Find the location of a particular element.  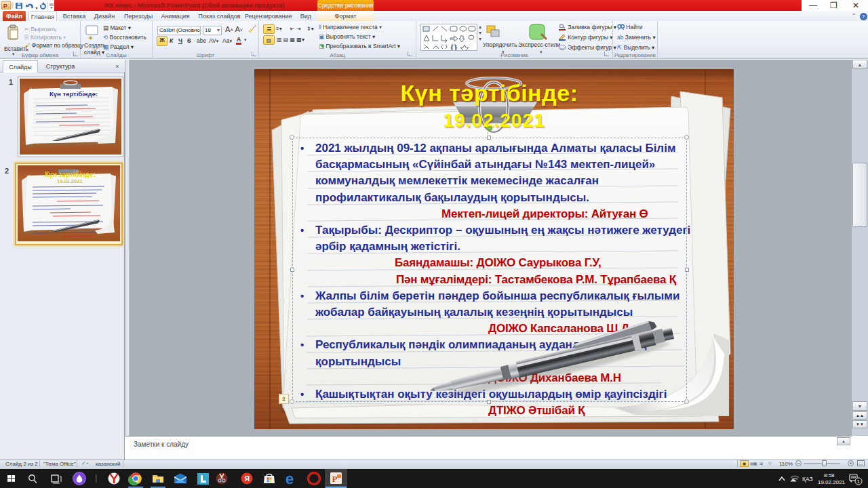

svg-text: Я is located at coordinates (248, 479).